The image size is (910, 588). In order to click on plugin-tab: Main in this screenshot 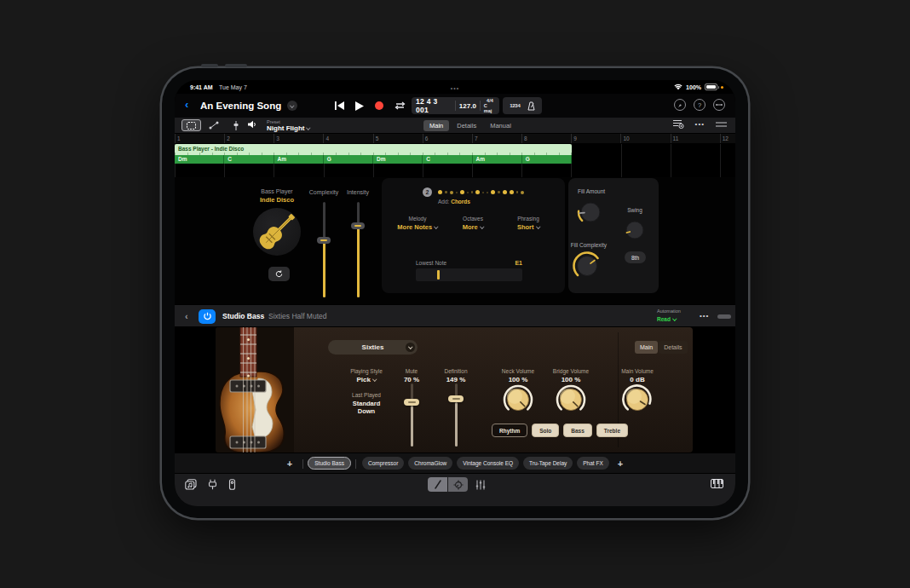, I will do `click(646, 348)`.